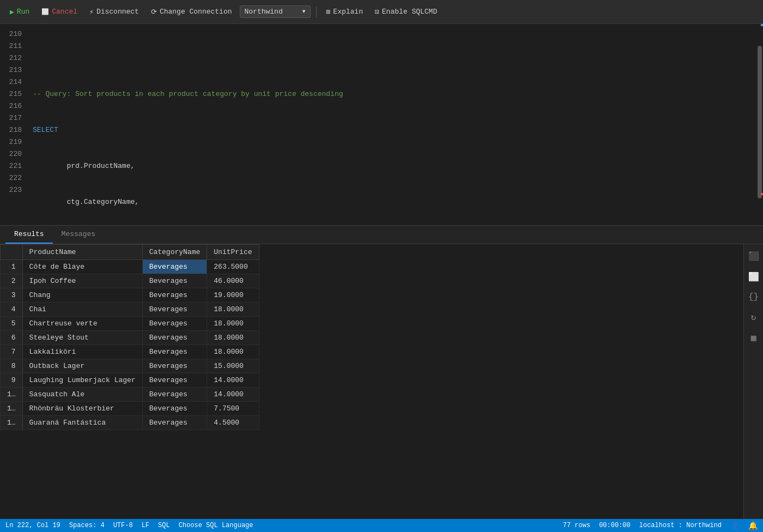  I want to click on table-row: 1Côte de BlayeBeverages263.5000, so click(130, 267).